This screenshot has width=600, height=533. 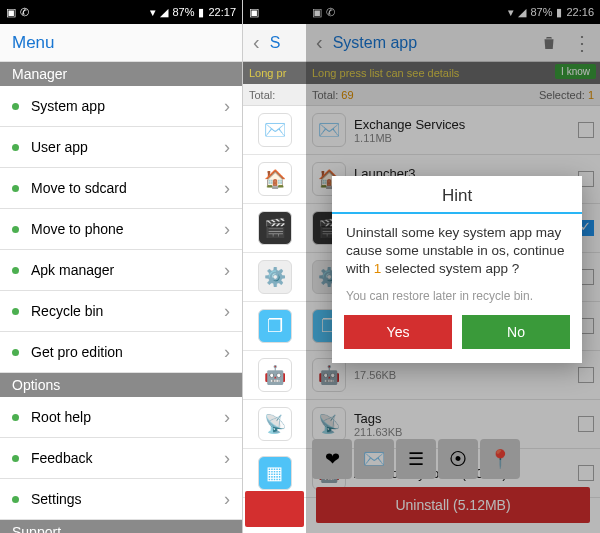 I want to click on menu-title: Menu, so click(x=121, y=43).